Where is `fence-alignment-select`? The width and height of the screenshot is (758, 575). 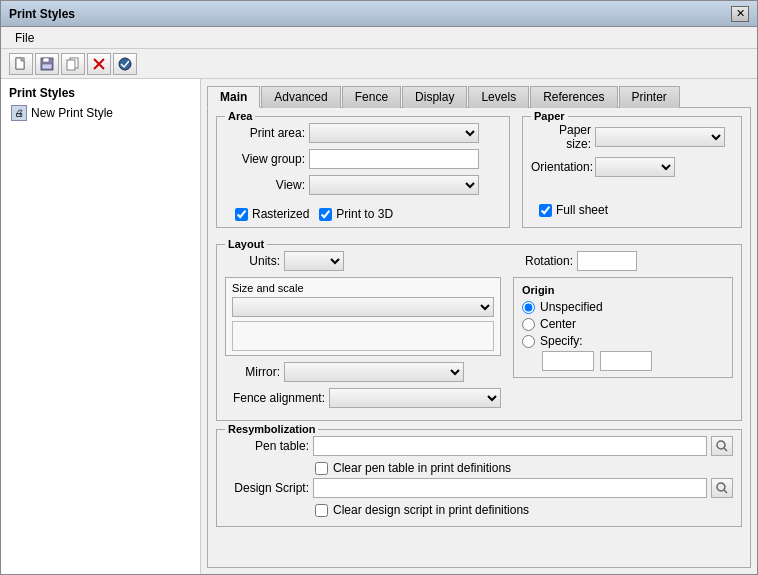 fence-alignment-select is located at coordinates (415, 398).